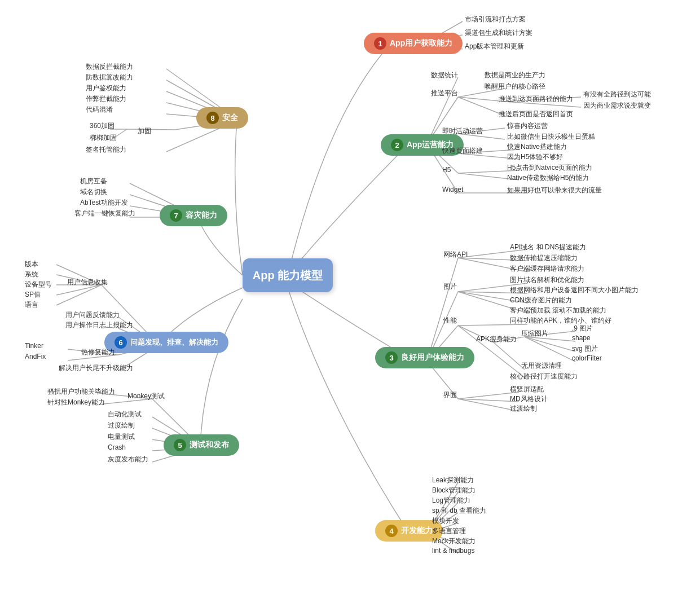  I want to click on branch-num-2: 2, so click(397, 145).